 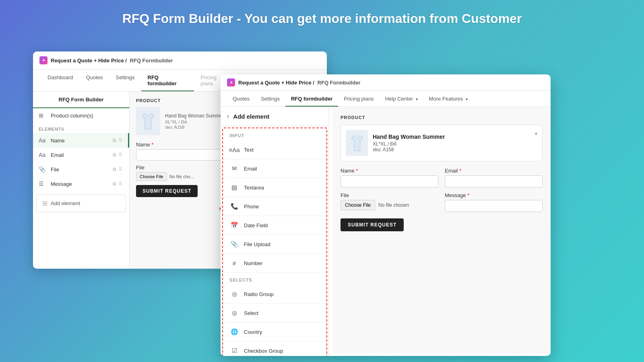 What do you see at coordinates (390, 195) in the screenshot?
I see `file-field-label: File` at bounding box center [390, 195].